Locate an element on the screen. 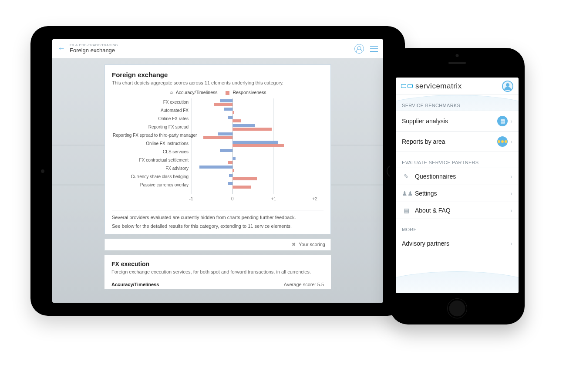 This screenshot has width=566, height=392. menu-label: About & FAQ is located at coordinates (433, 210).